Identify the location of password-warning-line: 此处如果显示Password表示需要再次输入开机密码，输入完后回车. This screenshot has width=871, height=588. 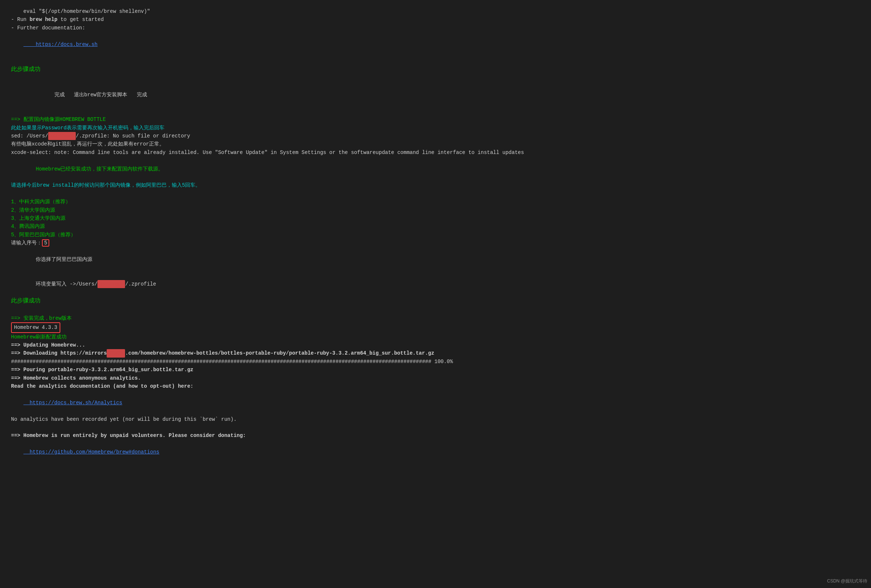
(436, 128).